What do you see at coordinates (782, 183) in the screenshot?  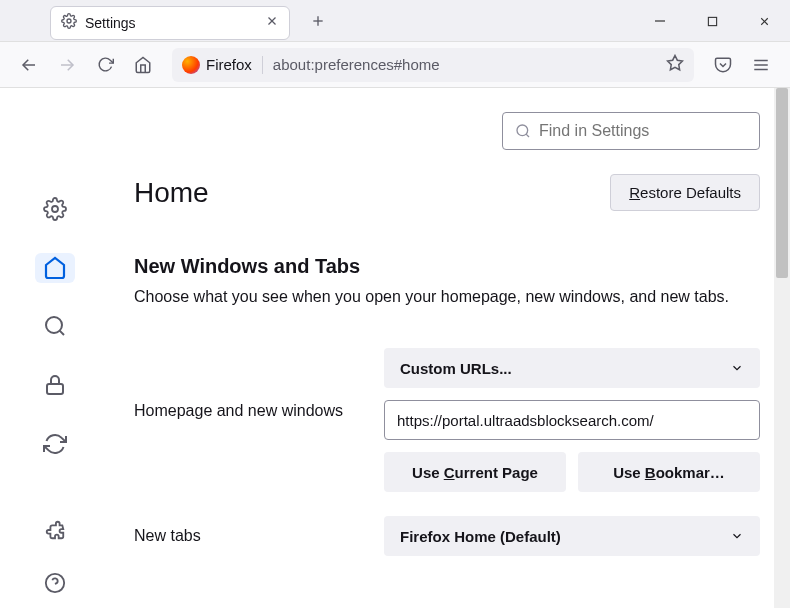 I see `scroll-thumb` at bounding box center [782, 183].